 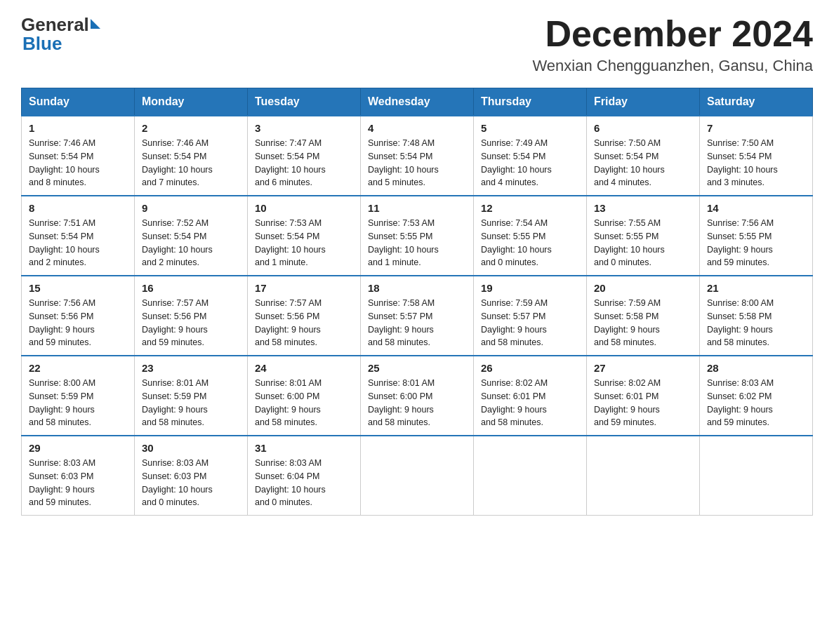 What do you see at coordinates (78, 208) in the screenshot?
I see `day-number: 8` at bounding box center [78, 208].